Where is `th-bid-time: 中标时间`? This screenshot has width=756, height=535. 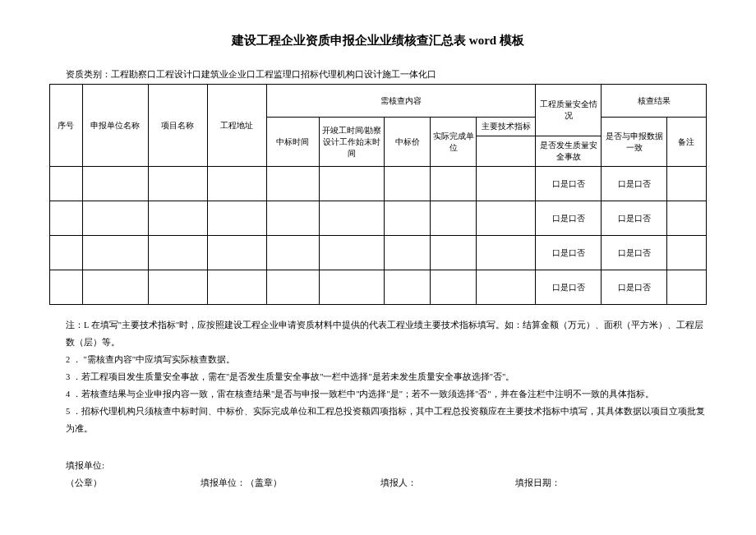 th-bid-time: 中标时间 is located at coordinates (293, 142).